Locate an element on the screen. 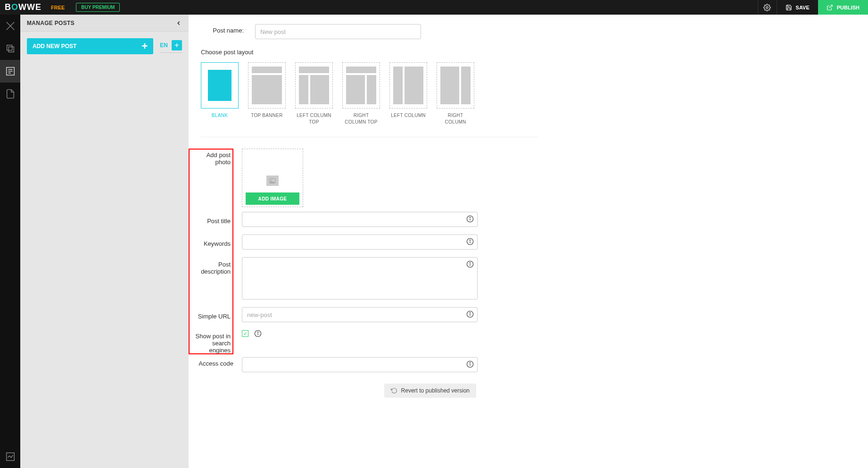 The height and width of the screenshot is (468, 868). revert-icon is located at coordinates (394, 391).